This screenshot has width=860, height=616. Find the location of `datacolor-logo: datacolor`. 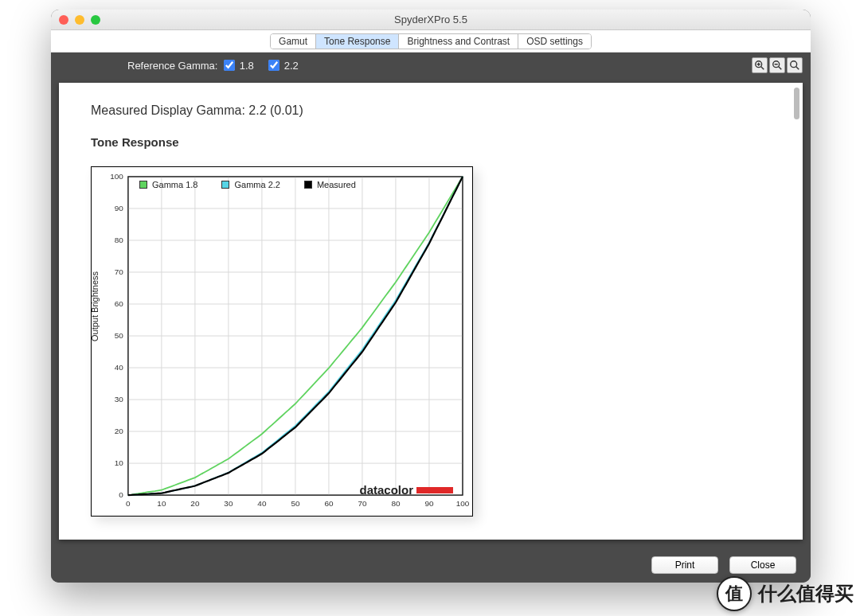

datacolor-logo: datacolor is located at coordinates (406, 490).